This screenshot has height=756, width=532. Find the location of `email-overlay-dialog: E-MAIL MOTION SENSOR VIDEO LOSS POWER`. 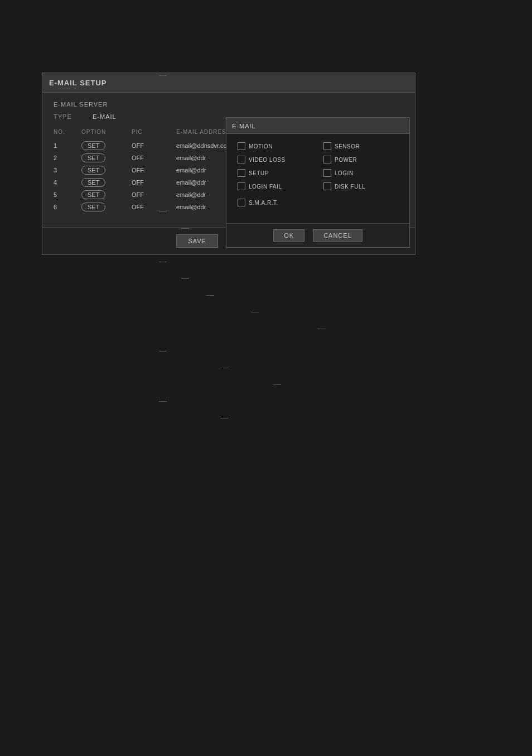

email-overlay-dialog: E-MAIL MOTION SENSOR VIDEO LOSS POWER is located at coordinates (318, 182).